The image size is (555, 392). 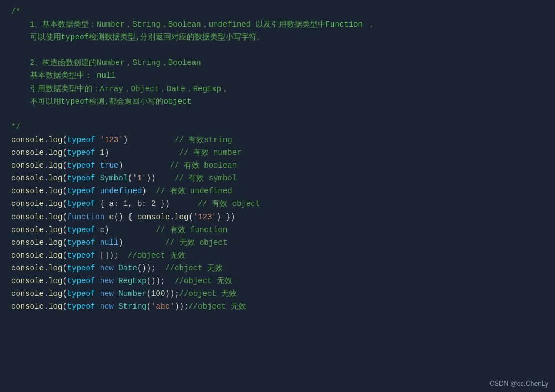 What do you see at coordinates (278, 306) in the screenshot?
I see `code-line-14: console.log(typeof new String('abc'));//…` at bounding box center [278, 306].